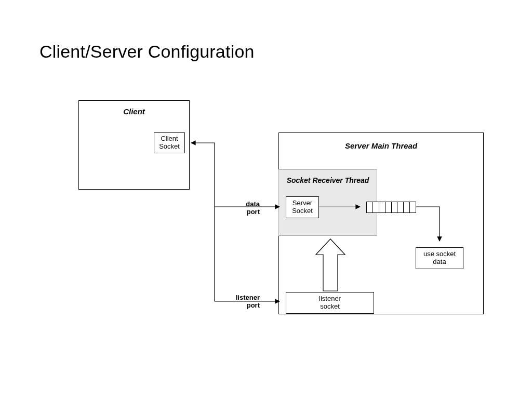 This screenshot has width=532, height=399. What do you see at coordinates (169, 143) in the screenshot?
I see `client-socket-box: ClientSocket` at bounding box center [169, 143].